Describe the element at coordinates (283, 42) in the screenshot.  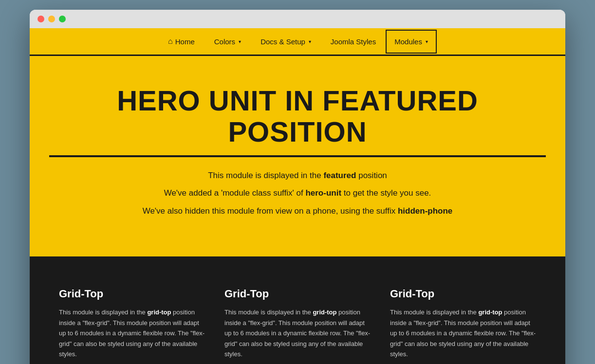
I see `nav-label-docs: Docs & Setup` at that location.